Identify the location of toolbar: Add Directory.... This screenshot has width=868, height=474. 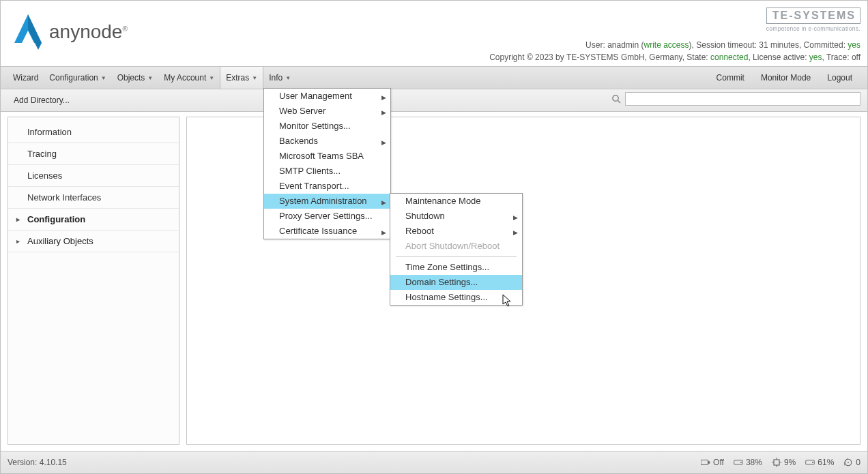
(434, 101).